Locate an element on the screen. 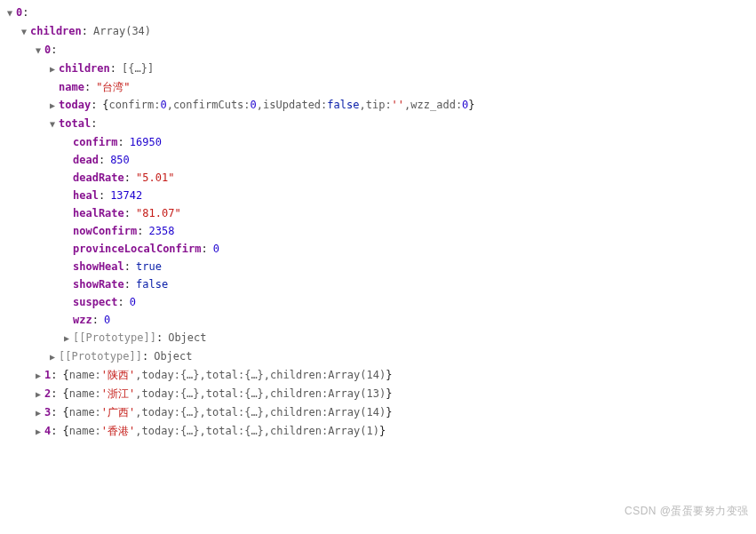 The height and width of the screenshot is (534, 756). index-key: 3 is located at coordinates (48, 412).